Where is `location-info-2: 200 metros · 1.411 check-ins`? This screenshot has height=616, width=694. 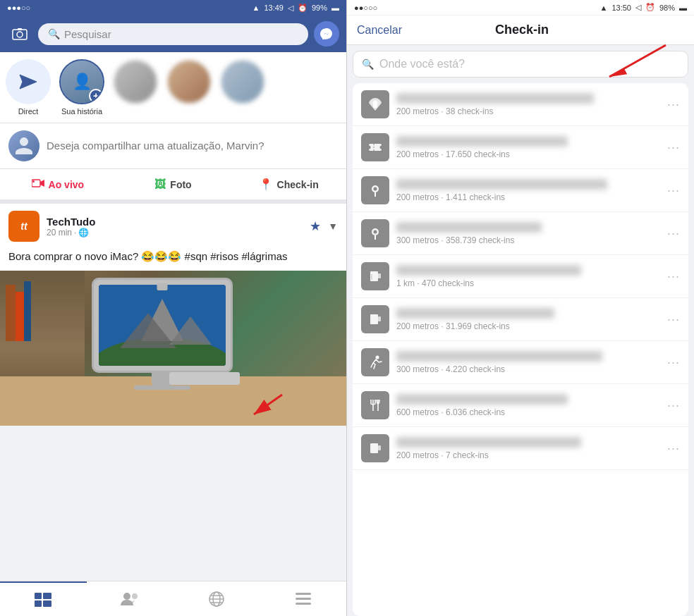 location-info-2: 200 metros · 1.411 check-ins is located at coordinates (528, 190).